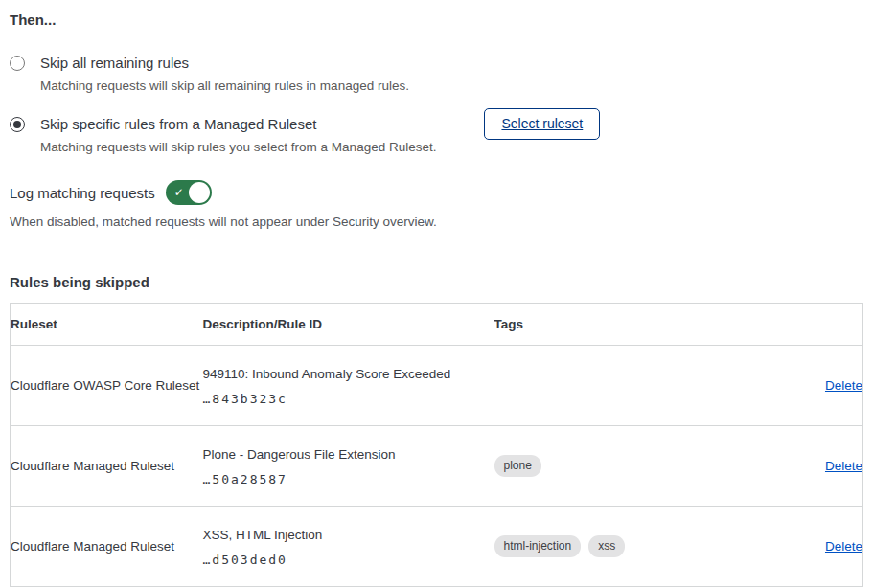 The width and height of the screenshot is (873, 588). What do you see at coordinates (517, 465) in the screenshot?
I see `tag-badge: plone` at bounding box center [517, 465].